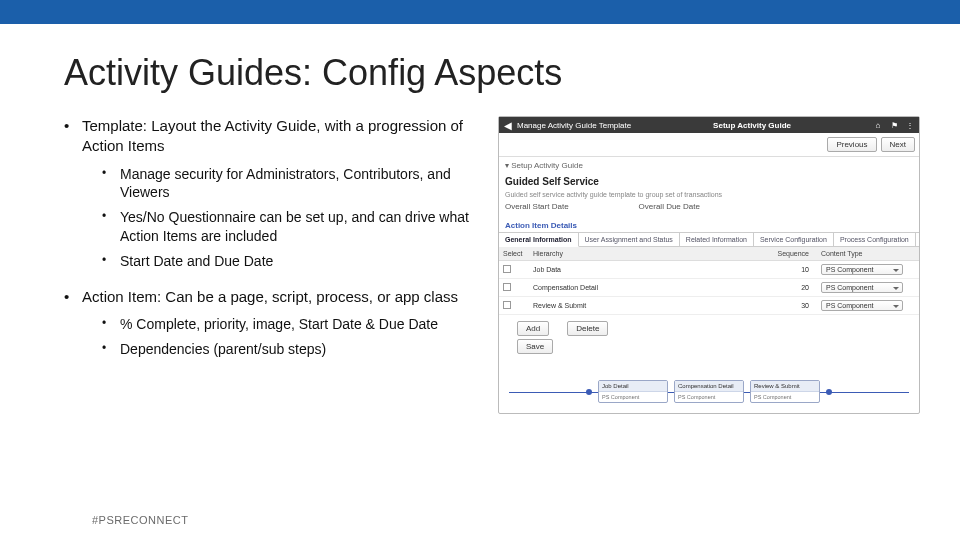 This screenshot has height=540, width=960. What do you see at coordinates (709, 164) in the screenshot?
I see `breadcrumb: ▾ Setup Activity Guide` at bounding box center [709, 164].